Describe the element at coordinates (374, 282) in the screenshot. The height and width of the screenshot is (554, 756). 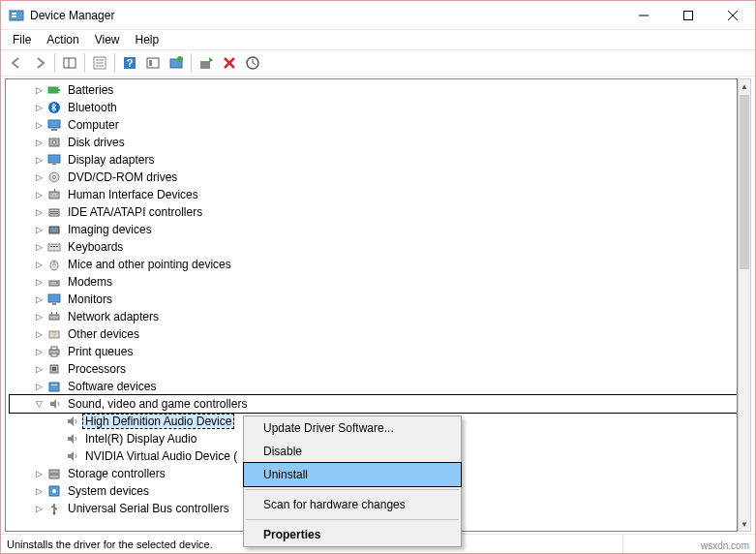
I see `tree-node: ▷Modems` at that location.